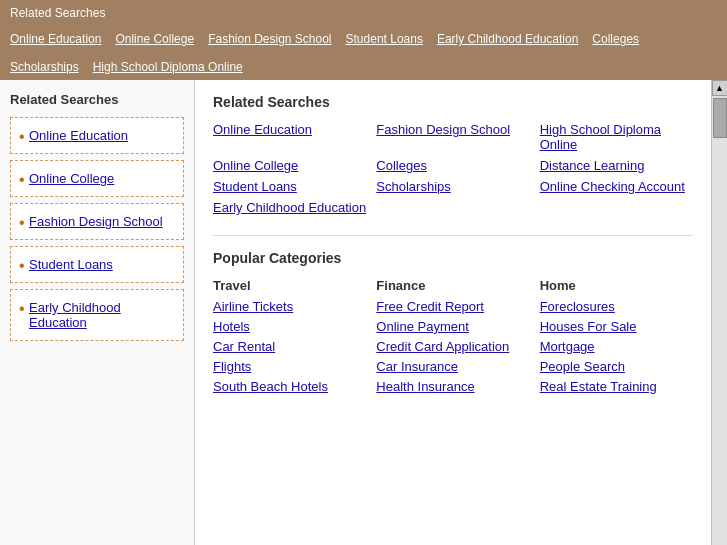 The height and width of the screenshot is (545, 727). Describe the element at coordinates (720, 88) in the screenshot. I see `scroll-up-button: ▲` at that location.